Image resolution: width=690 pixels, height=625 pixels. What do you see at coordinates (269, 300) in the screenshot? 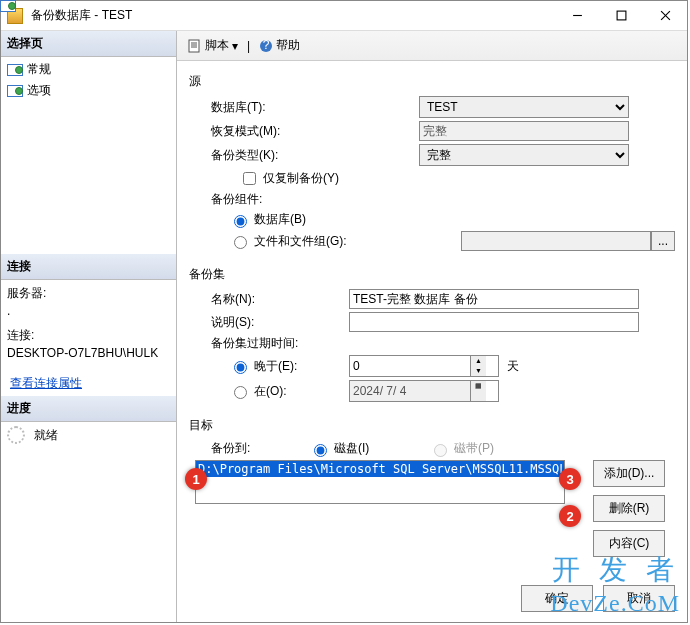
I see `name-label: 名称(N):` at bounding box center [269, 300].